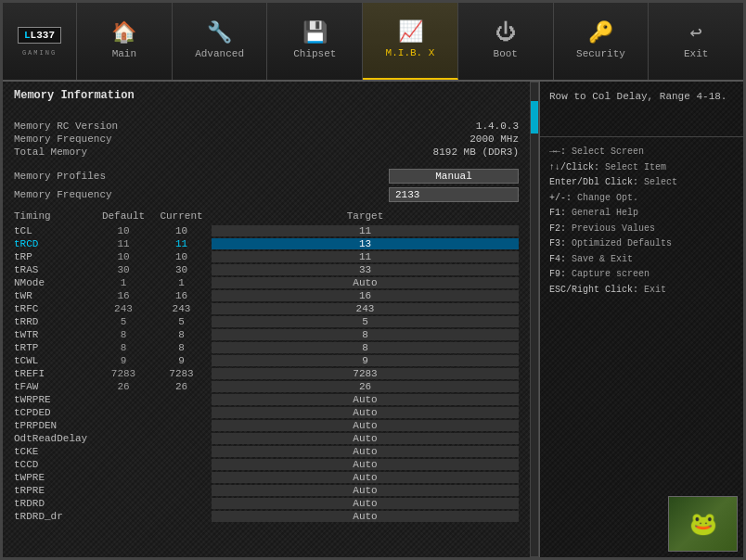 Image resolution: width=746 pixels, height=560 pixels. What do you see at coordinates (55, 231) in the screenshot?
I see `timing-name: tCL` at bounding box center [55, 231].